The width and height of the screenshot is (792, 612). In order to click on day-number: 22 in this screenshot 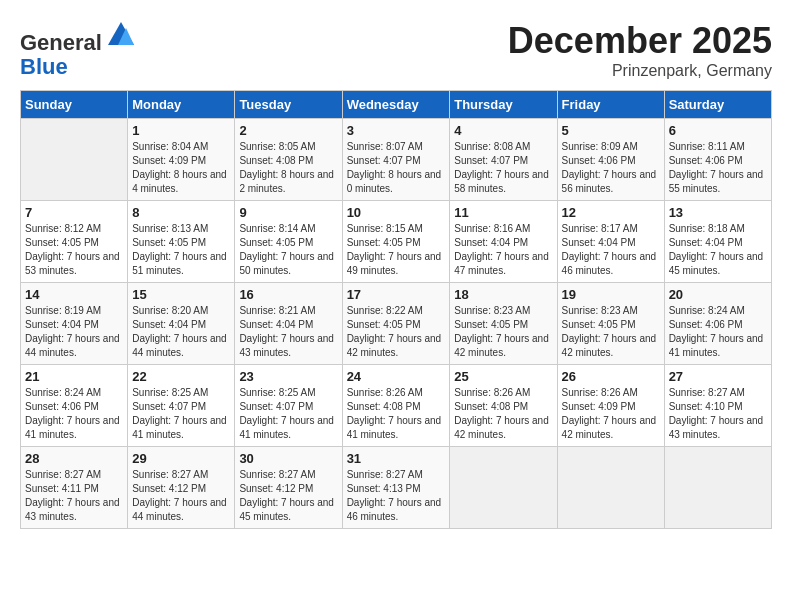, I will do `click(181, 376)`.